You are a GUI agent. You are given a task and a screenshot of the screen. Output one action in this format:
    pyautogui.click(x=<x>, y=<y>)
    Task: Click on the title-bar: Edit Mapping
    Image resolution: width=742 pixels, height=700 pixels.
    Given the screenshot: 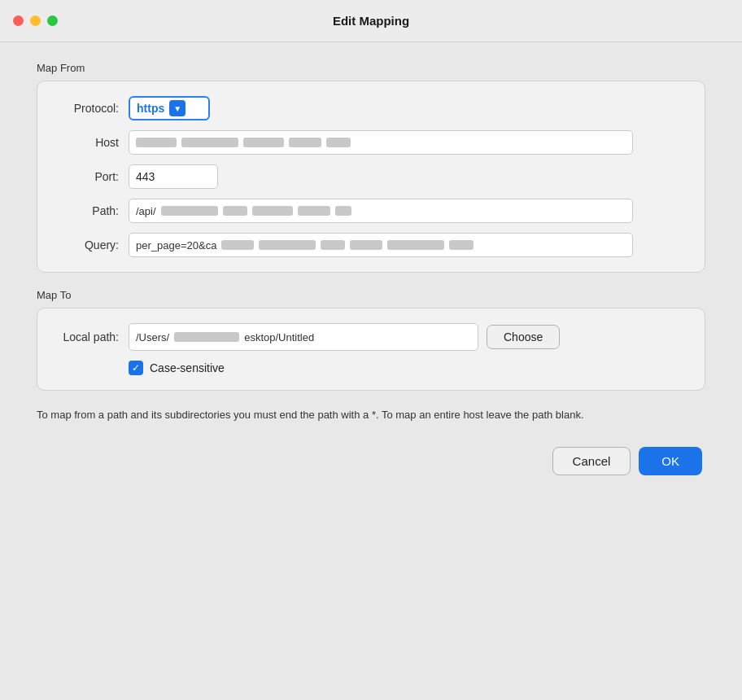 What is the action you would take?
    pyautogui.click(x=371, y=21)
    